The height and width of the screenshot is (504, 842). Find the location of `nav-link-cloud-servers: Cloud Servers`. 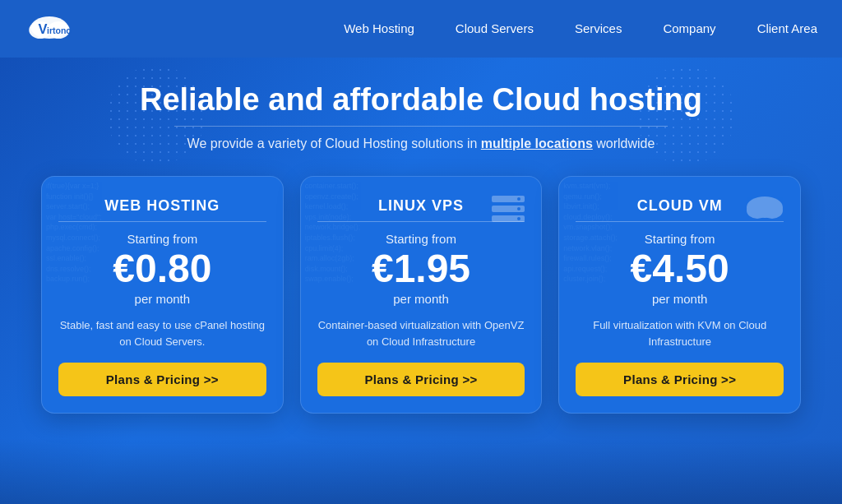

nav-link-cloud-servers: Cloud Servers is located at coordinates (495, 28).